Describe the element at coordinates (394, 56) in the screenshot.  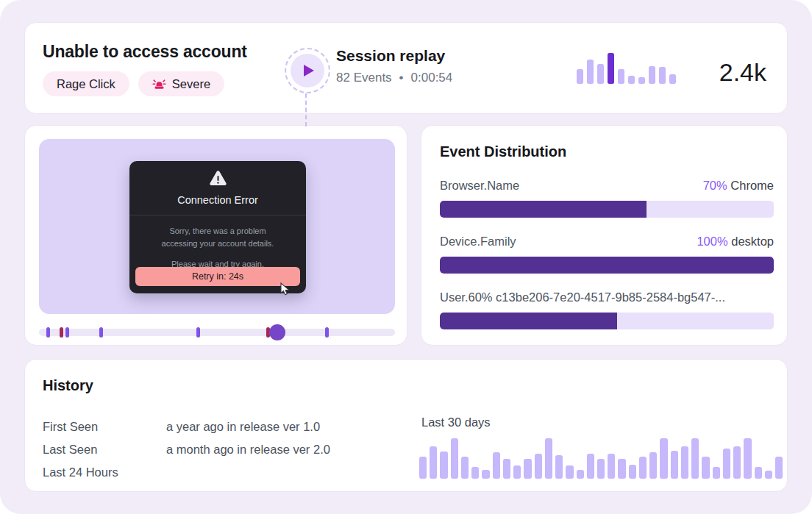
I see `session-replay-title: Session replay` at that location.